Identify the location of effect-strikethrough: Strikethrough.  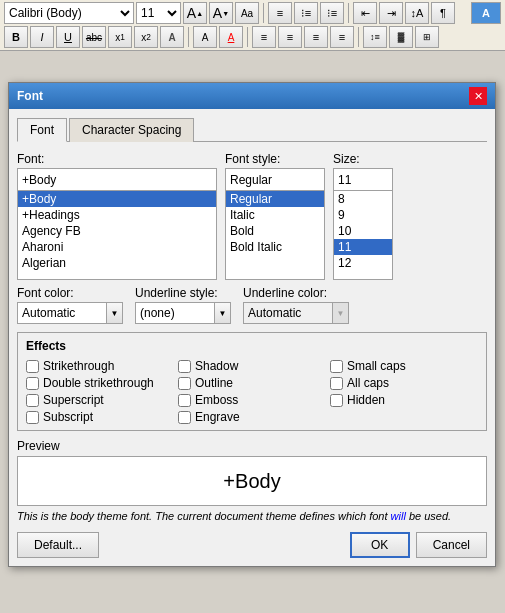
(100, 366).